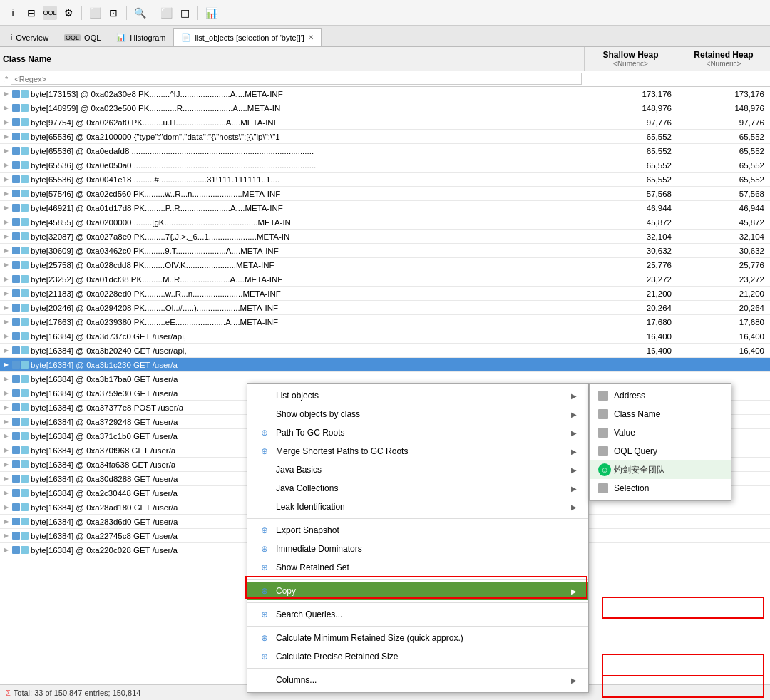 The image size is (770, 700). I want to click on table-row: ▶byte[20246] @ 0xa0294208 PK.........Ol.…, so click(385, 308).